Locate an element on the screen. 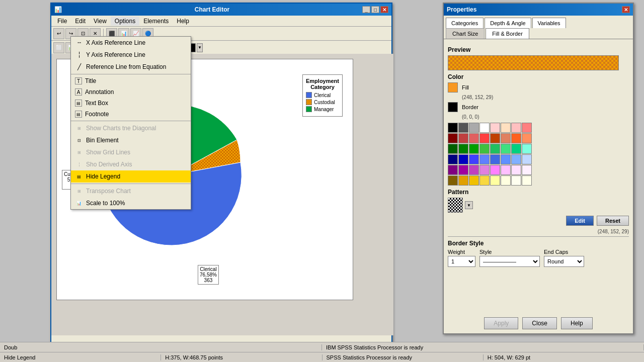 This screenshot has height=362, width=644. properties-close-button: ✕ is located at coordinates (626, 10).